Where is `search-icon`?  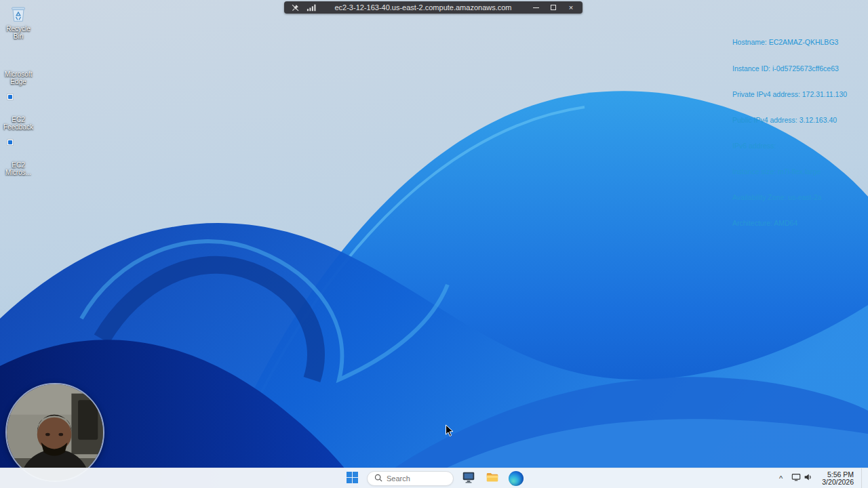
search-icon is located at coordinates (378, 479).